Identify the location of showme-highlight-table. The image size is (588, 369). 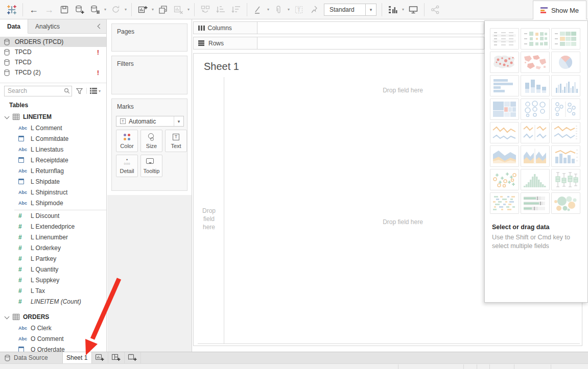
(566, 39).